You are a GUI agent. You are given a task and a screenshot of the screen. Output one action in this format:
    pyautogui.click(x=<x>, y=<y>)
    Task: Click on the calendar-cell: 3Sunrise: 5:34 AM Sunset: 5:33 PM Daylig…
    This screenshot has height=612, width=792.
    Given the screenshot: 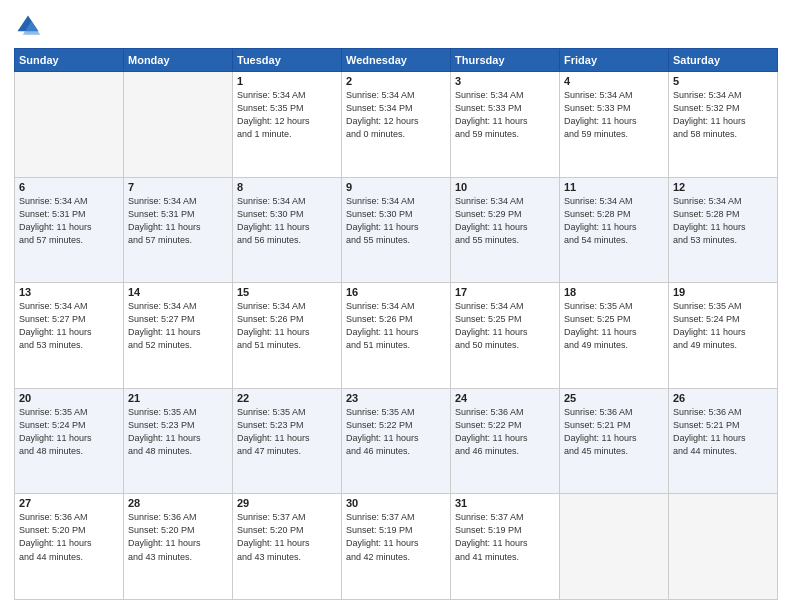 What is the action you would take?
    pyautogui.click(x=506, y=125)
    